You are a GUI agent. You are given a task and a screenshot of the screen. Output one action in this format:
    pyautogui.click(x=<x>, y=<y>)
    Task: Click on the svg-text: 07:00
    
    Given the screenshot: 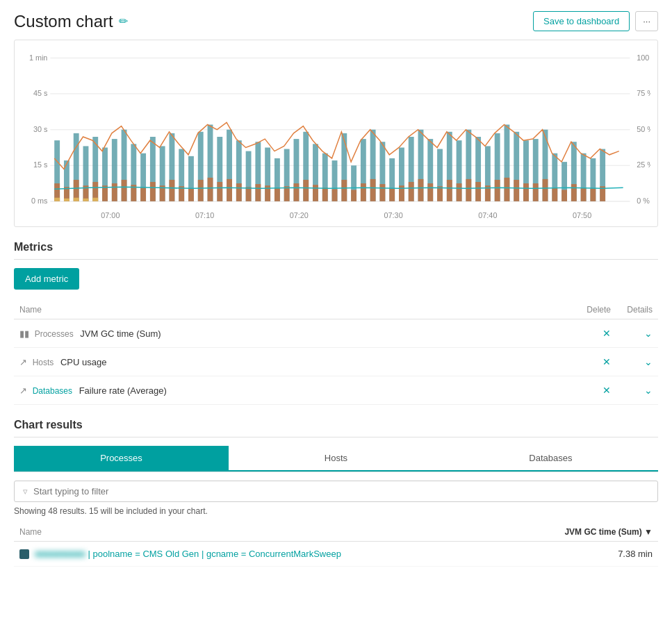 What is the action you would take?
    pyautogui.click(x=110, y=215)
    